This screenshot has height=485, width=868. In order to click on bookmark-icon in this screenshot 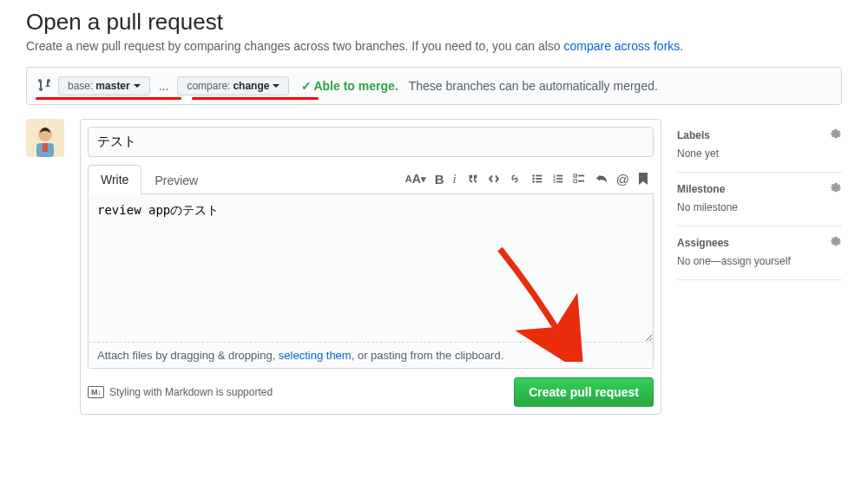, I will do `click(643, 179)`.